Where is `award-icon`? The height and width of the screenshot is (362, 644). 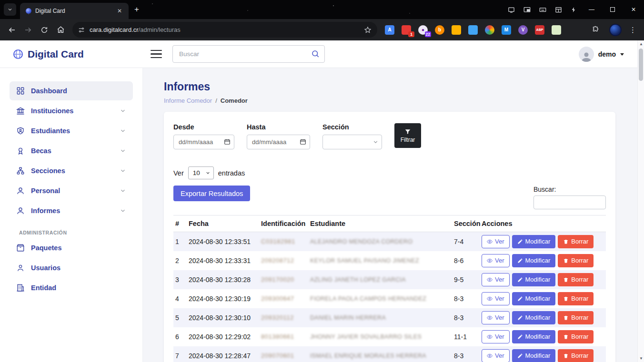 award-icon is located at coordinates (20, 151).